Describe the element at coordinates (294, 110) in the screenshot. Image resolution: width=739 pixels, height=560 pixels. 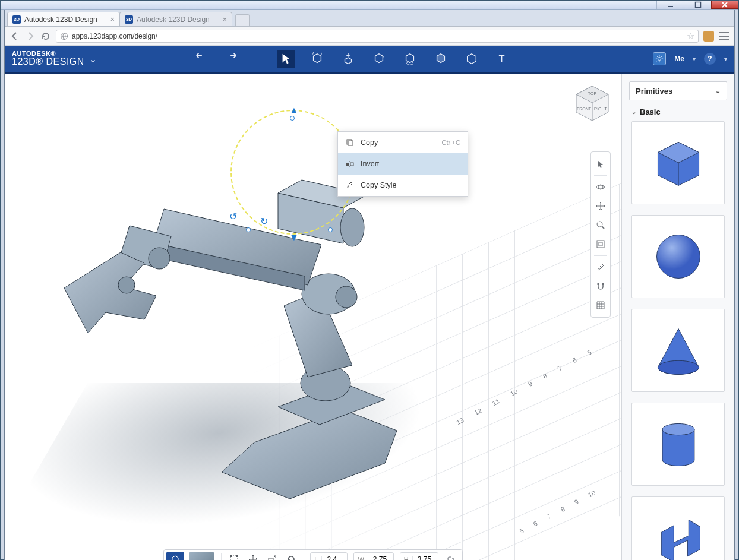
I see `gizmo-up-arrow-icon: ▲` at that location.